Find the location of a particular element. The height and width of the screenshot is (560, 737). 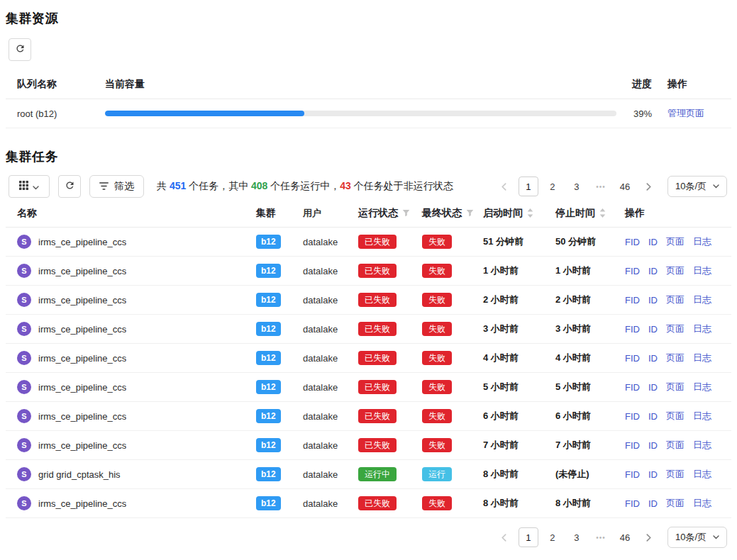

column-header-capacity: 当前容量 is located at coordinates (360, 84).